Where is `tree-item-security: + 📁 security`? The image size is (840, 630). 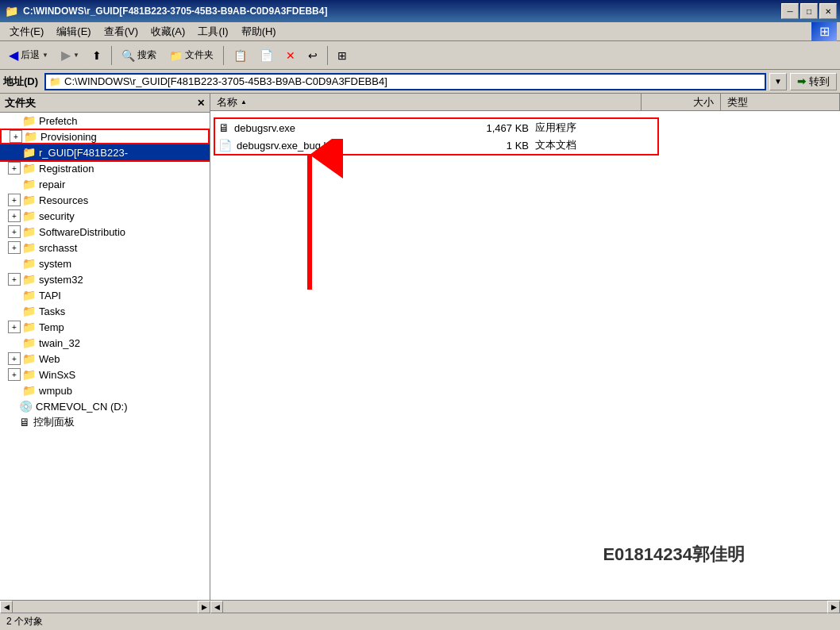 tree-item-security: + 📁 security is located at coordinates (105, 216).